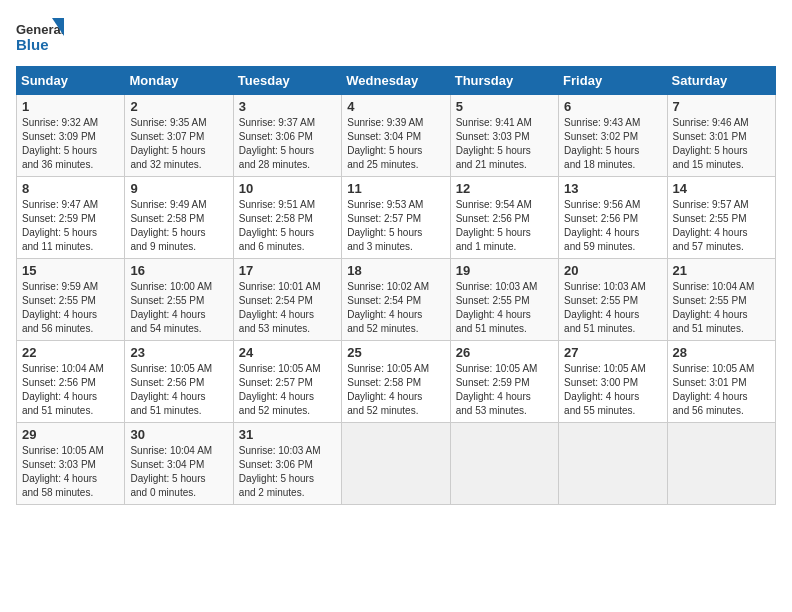 This screenshot has width=792, height=612. Describe the element at coordinates (71, 81) in the screenshot. I see `col-header-sunday: Sunday` at that location.